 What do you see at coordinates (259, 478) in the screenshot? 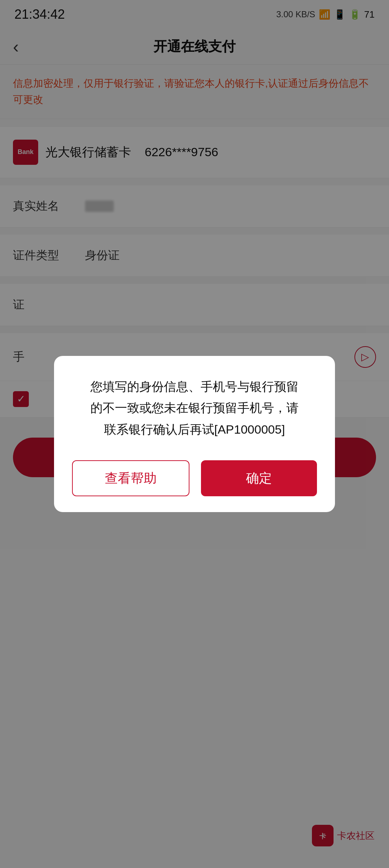
I see `confirm-button: 确定` at bounding box center [259, 478].